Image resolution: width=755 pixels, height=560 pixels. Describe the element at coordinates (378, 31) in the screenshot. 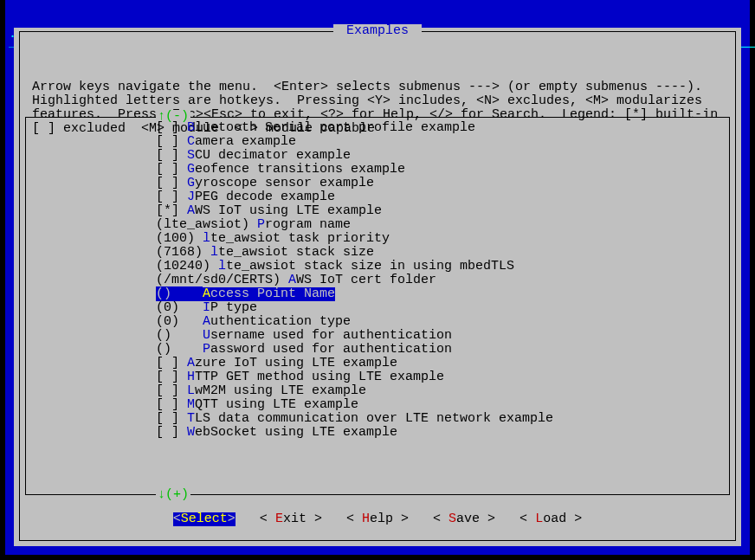

I see `panel-title: Examples` at that location.